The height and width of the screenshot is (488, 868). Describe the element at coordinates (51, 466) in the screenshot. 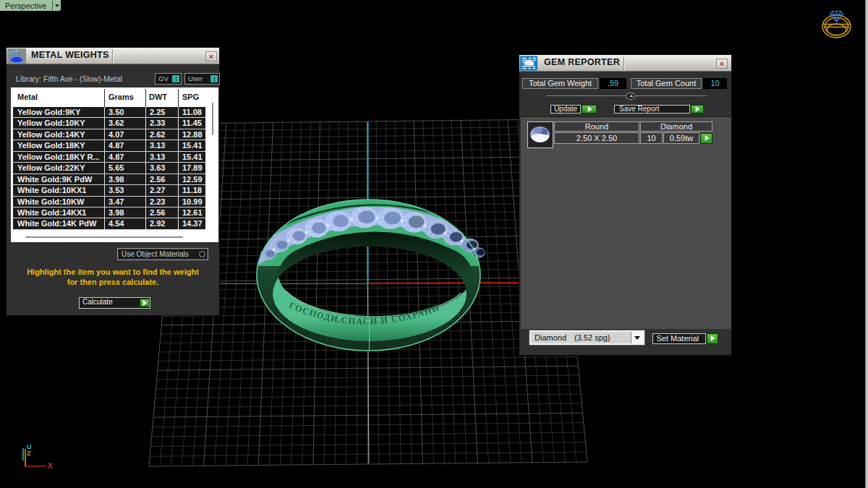

I see `svg-text: X` at that location.